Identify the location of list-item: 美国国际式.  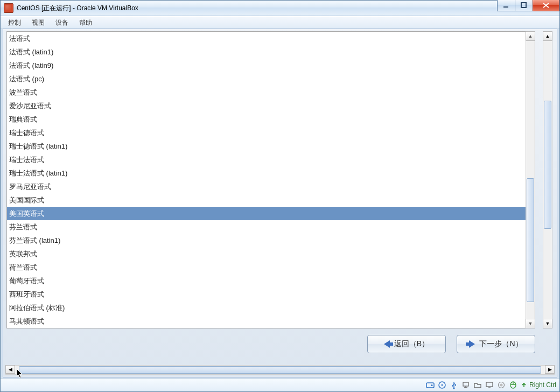
(267, 200).